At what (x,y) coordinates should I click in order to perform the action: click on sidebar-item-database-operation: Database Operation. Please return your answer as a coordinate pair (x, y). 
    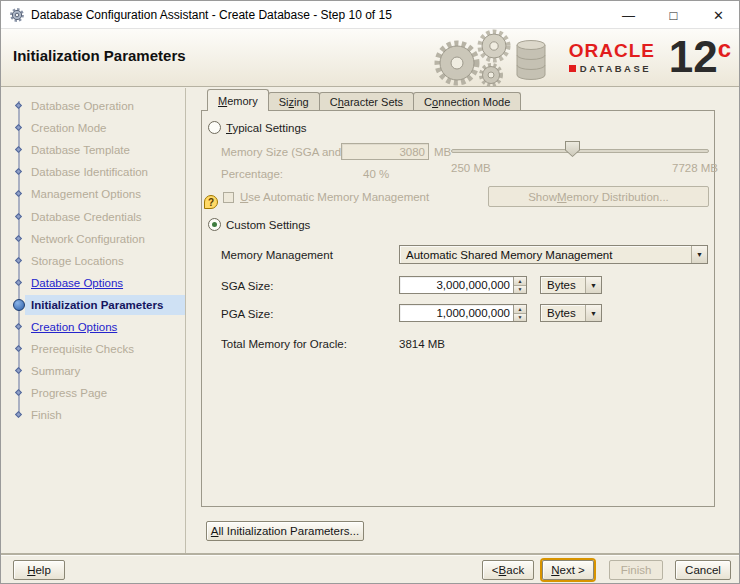
    Looking at the image, I should click on (94, 106).